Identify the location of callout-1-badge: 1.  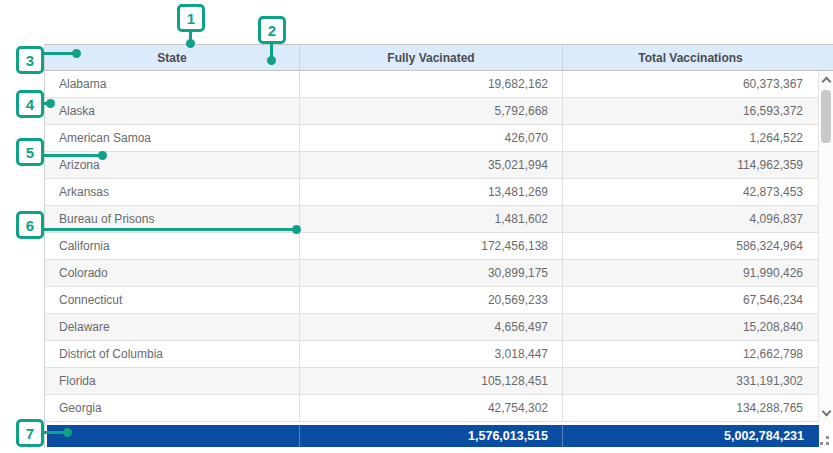
(191, 18).